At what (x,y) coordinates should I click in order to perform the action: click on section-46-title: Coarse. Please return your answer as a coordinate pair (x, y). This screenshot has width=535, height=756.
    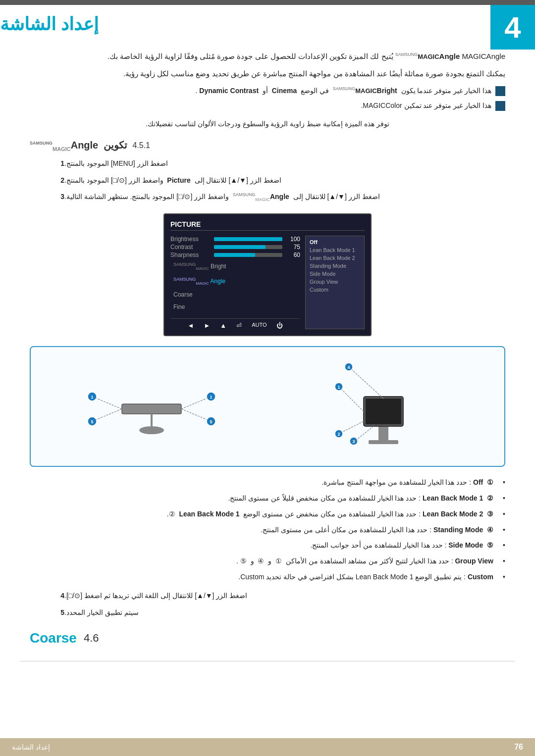
    Looking at the image, I should click on (54, 638).